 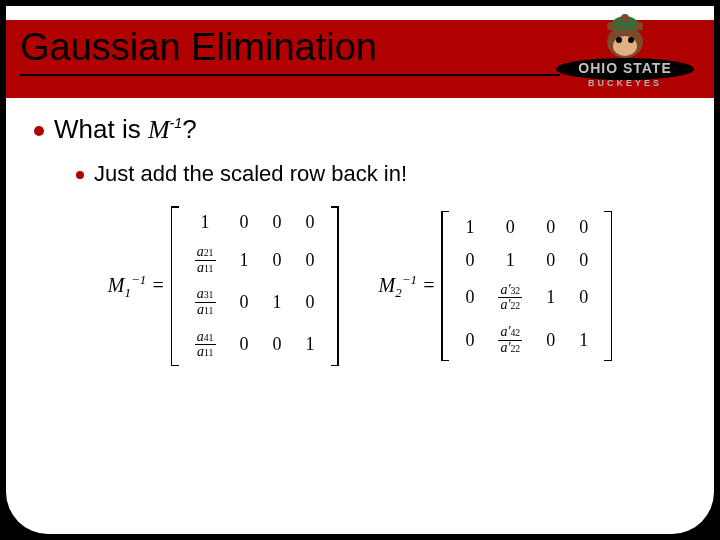 I want to click on bullet-main-text: What is M-1?, so click(x=126, y=130).